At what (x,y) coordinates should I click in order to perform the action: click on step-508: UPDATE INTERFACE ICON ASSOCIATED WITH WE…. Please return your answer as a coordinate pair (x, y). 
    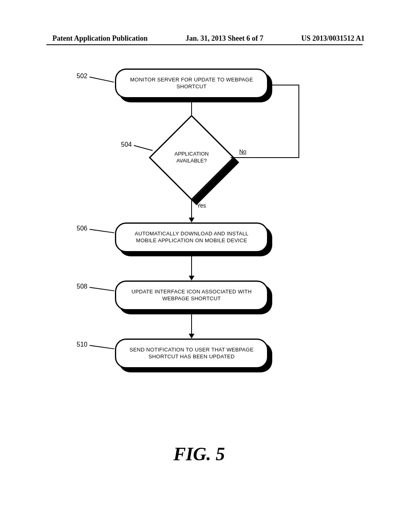
    Looking at the image, I should click on (192, 295).